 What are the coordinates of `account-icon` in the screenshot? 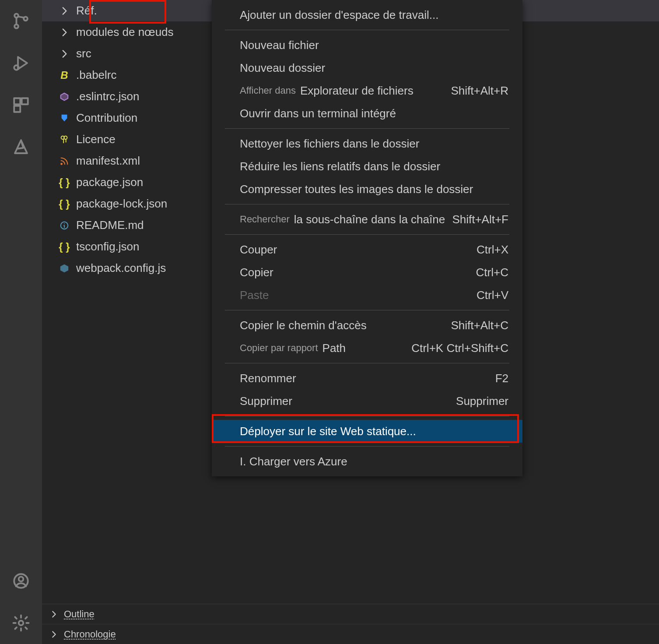 It's located at (21, 581).